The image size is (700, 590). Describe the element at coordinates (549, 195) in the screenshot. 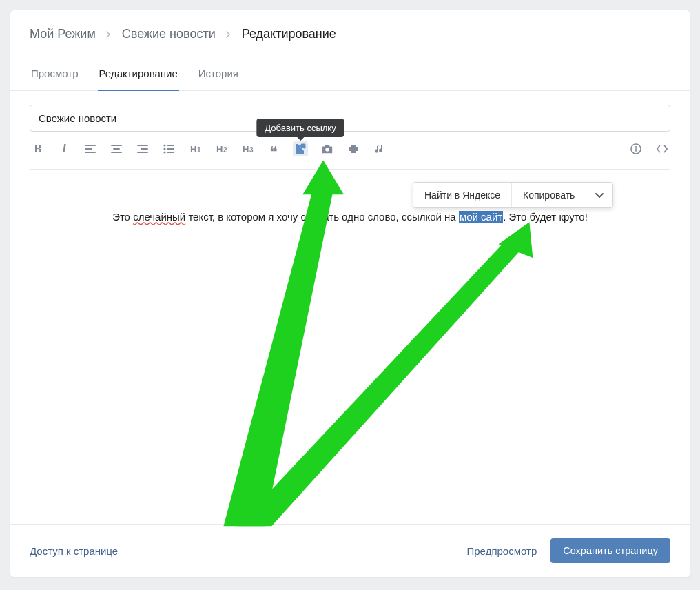

I see `context-copy: Копировать` at that location.